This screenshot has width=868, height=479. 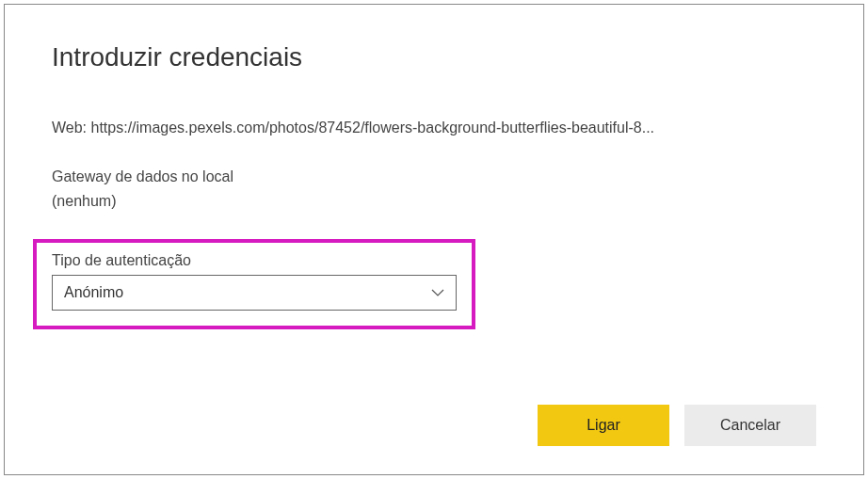 What do you see at coordinates (254, 284) in the screenshot?
I see `auth-highlight-box: Tipo de autenticação Anónimo` at bounding box center [254, 284].